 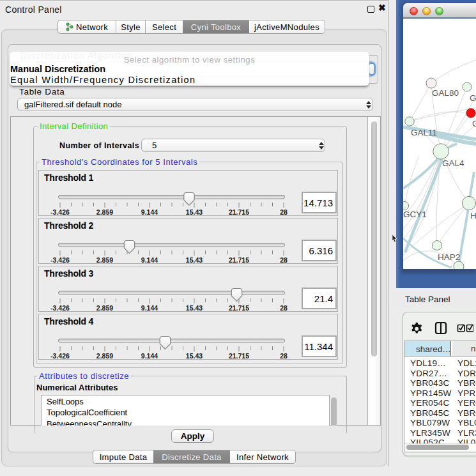 I want to click on svg-text: GAL4, so click(x=454, y=164).